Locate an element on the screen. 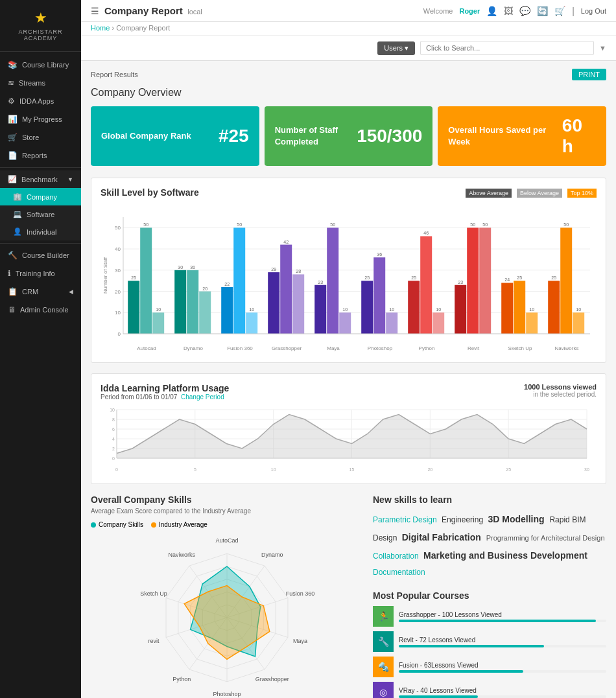 The height and width of the screenshot is (698, 616). sidebar-item-idda-apps: ⚙ IDDA Apps is located at coordinates (40, 101).